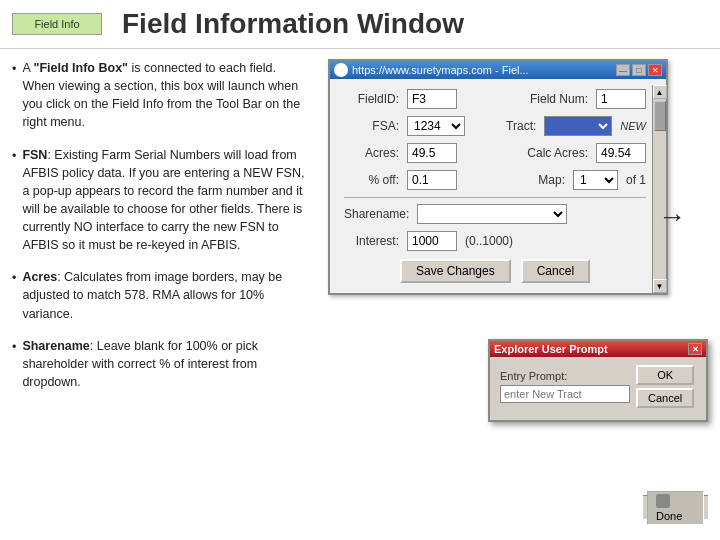 This screenshot has width=720, height=540. What do you see at coordinates (498, 70) in the screenshot?
I see `browser-titlebar: https://www.suretymaps.com - Fiel... — □…` at bounding box center [498, 70].